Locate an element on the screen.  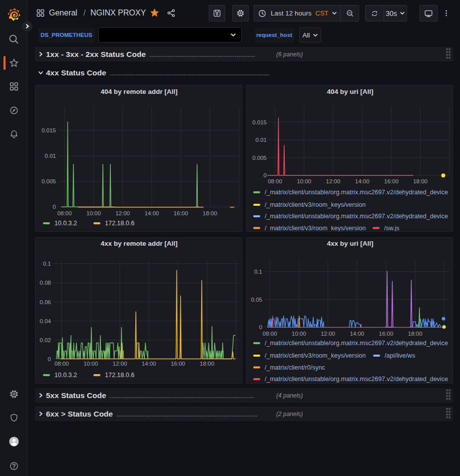
svg-text: 0.08 is located at coordinates (45, 283).